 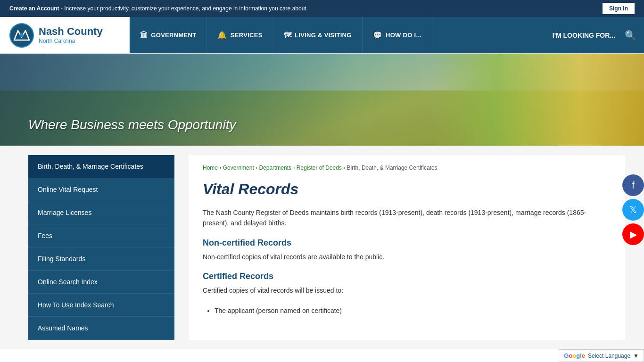 I want to click on sidebar-nav: Birth, Death, & Marriage Certificates On…, so click(x=101, y=247).